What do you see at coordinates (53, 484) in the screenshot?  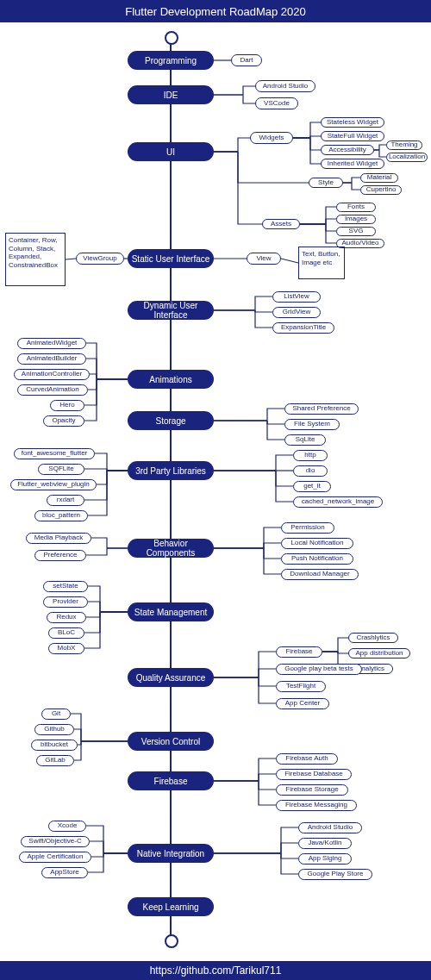 I see `chip-flutter-webview-plugin: Flutter_webview_plugin` at bounding box center [53, 484].